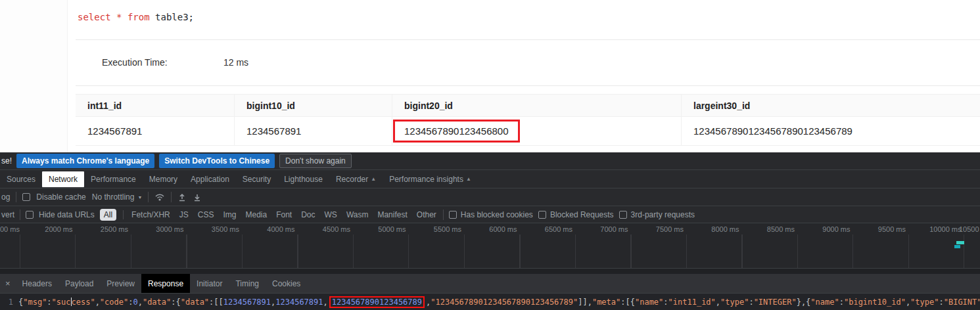 The image size is (980, 310). I want to click on response-token: "data", so click(156, 302).